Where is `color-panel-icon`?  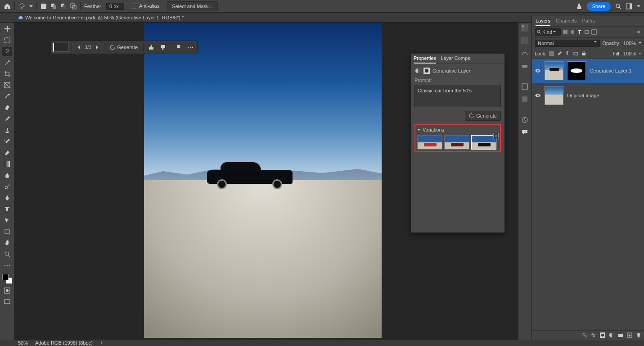 color-panel-icon is located at coordinates (525, 28).